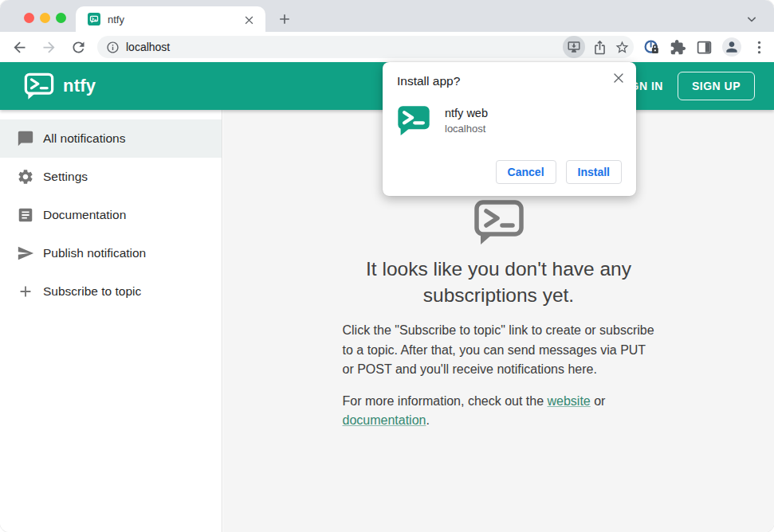 Image resolution: width=774 pixels, height=532 pixels. What do you see at coordinates (26, 215) in the screenshot?
I see `article-icon` at bounding box center [26, 215].